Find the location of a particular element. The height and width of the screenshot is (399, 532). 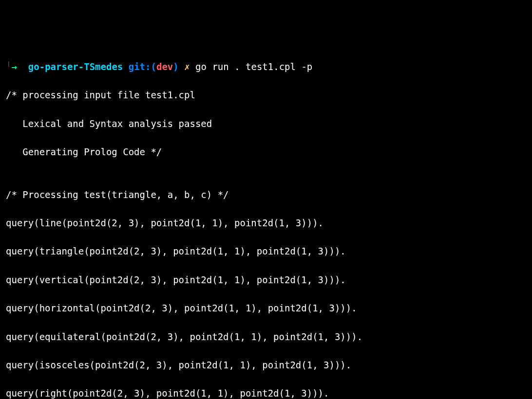

prompt-arrow-outer-icon: ╵ is located at coordinates (9, 67).